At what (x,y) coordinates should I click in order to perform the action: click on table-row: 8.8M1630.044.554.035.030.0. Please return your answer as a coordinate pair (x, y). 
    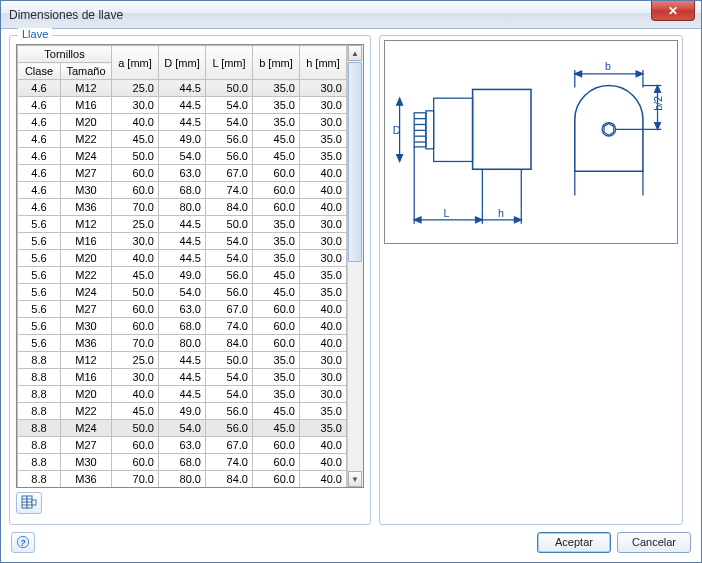
    Looking at the image, I should click on (182, 378).